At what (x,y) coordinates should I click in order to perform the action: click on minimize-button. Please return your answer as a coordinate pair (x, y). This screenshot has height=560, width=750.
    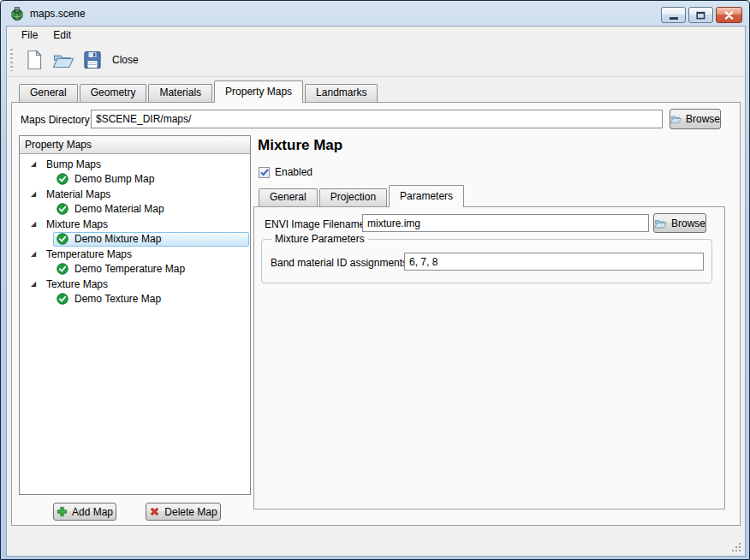
    Looking at the image, I should click on (673, 15).